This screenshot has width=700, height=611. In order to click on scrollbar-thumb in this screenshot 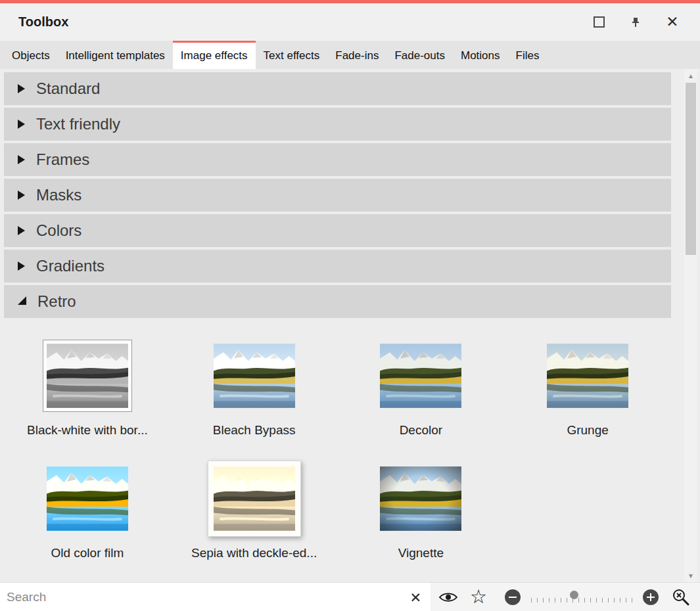, I will do `click(691, 169)`.